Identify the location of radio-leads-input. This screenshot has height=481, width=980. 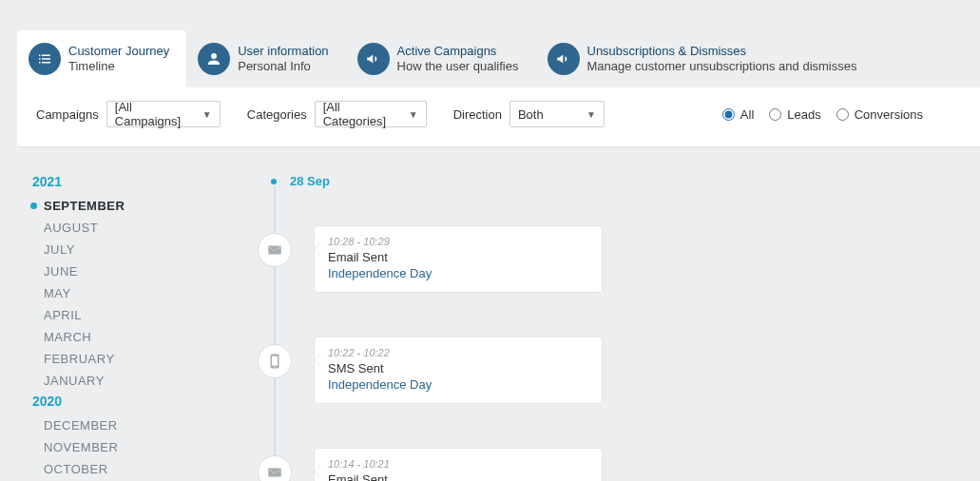
(776, 114).